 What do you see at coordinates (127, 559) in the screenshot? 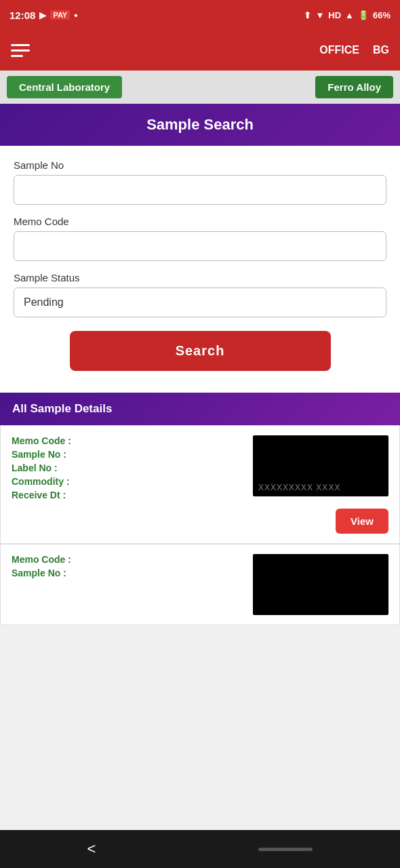
I see `card2-memo-code-row: Memo Code :` at bounding box center [127, 559].